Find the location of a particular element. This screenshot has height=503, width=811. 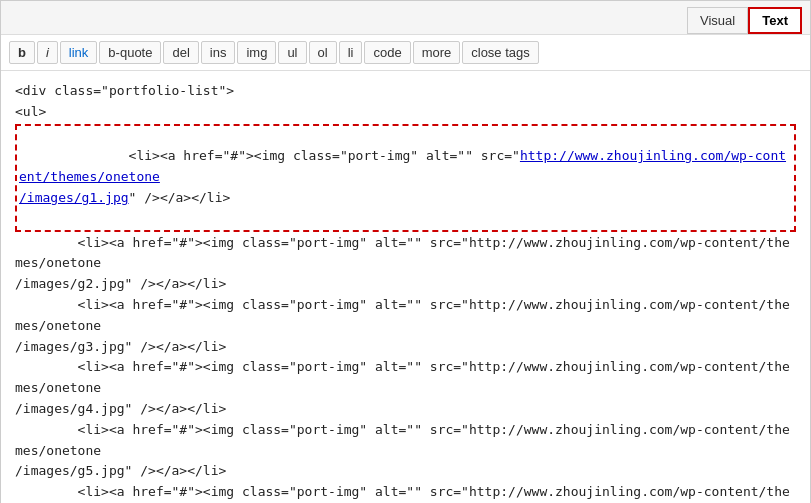

toolbar-del: del is located at coordinates (180, 52).